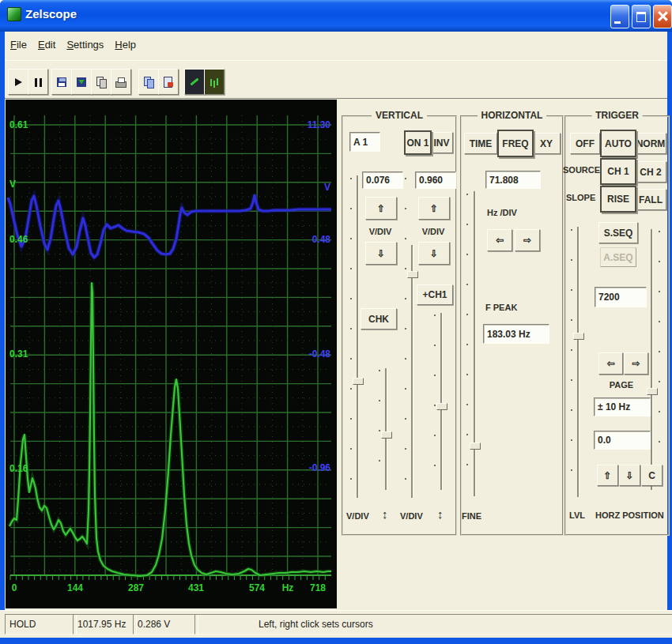 This screenshot has height=644, width=672. What do you see at coordinates (257, 588) in the screenshot?
I see `svg-text: 574` at bounding box center [257, 588].